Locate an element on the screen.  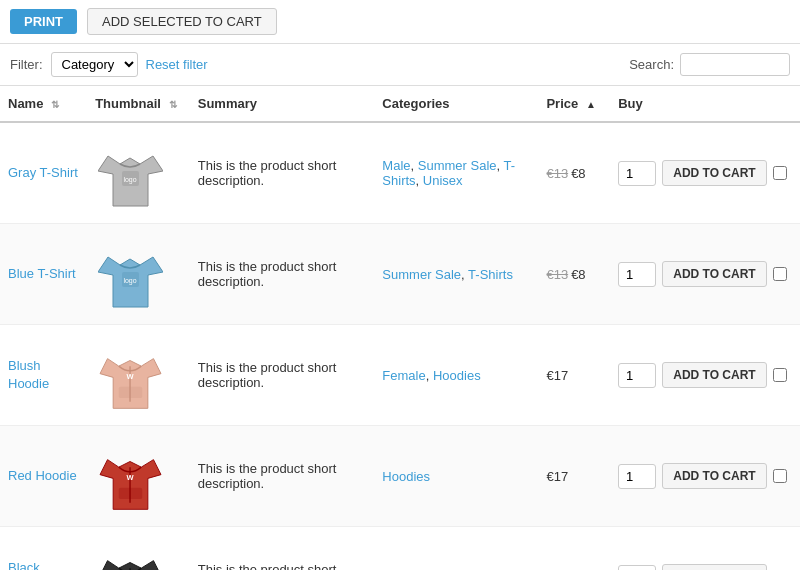
product-name-link: Red Hoodie is located at coordinates (42, 476).